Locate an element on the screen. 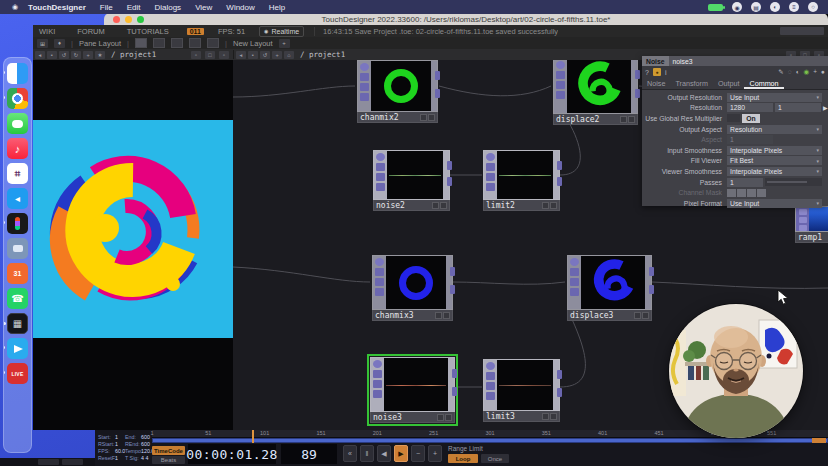  new-layout-button: New Layout is located at coordinates (253, 44).